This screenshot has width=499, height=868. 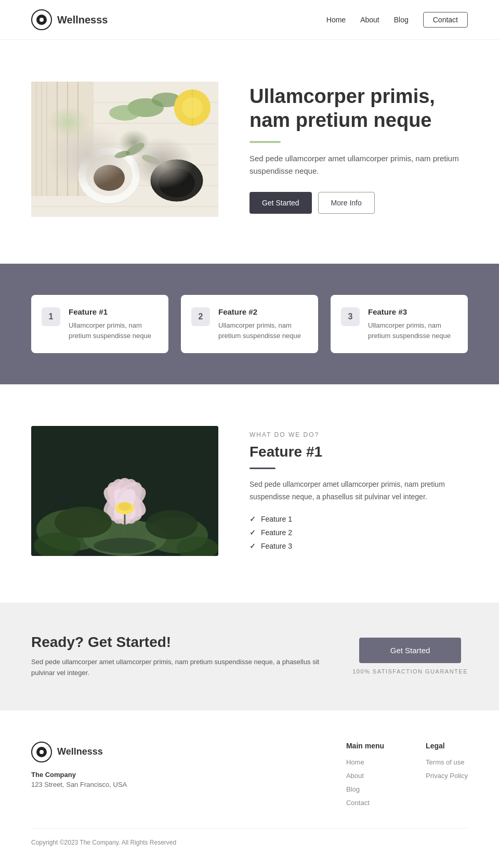 What do you see at coordinates (125, 149) in the screenshot?
I see `hero-illustration` at bounding box center [125, 149].